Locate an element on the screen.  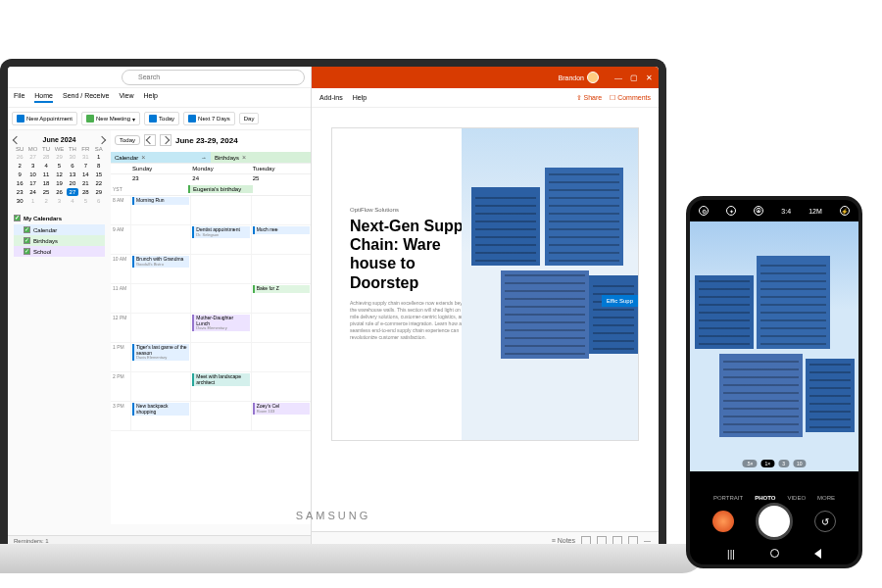
calendar-event: Morning Run is located at coordinates (161, 201).